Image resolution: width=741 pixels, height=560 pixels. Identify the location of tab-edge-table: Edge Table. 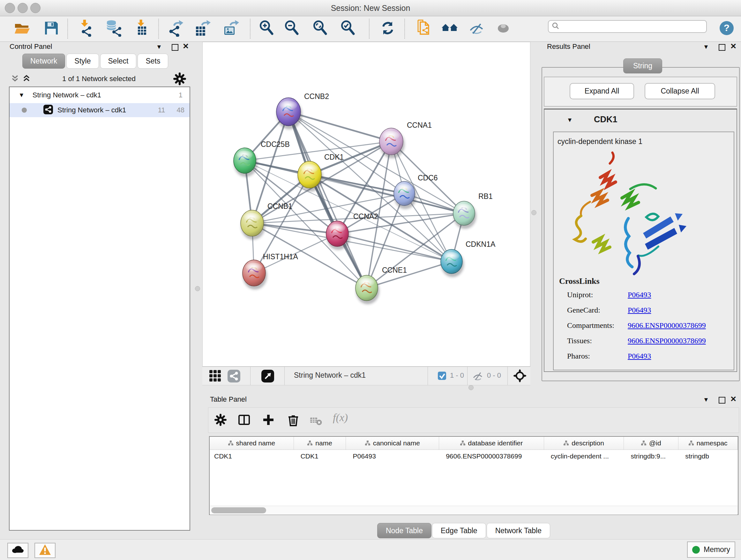
(459, 531).